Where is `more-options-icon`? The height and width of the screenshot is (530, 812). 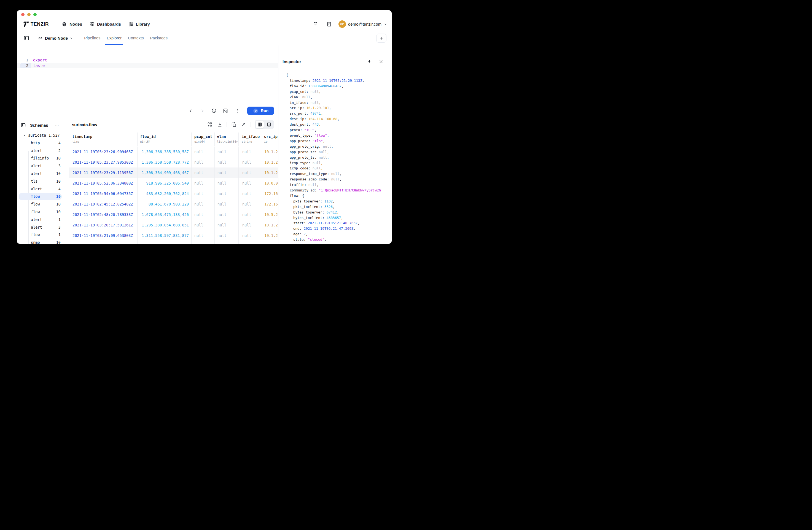
more-options-icon is located at coordinates (237, 111).